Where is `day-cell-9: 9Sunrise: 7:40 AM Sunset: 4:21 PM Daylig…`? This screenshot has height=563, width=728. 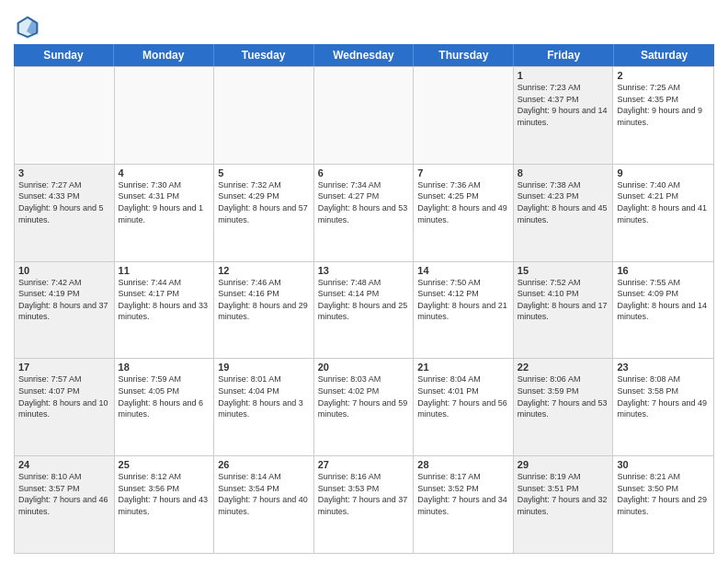 day-cell-9: 9Sunrise: 7:40 AM Sunset: 4:21 PM Daylig… is located at coordinates (664, 213).